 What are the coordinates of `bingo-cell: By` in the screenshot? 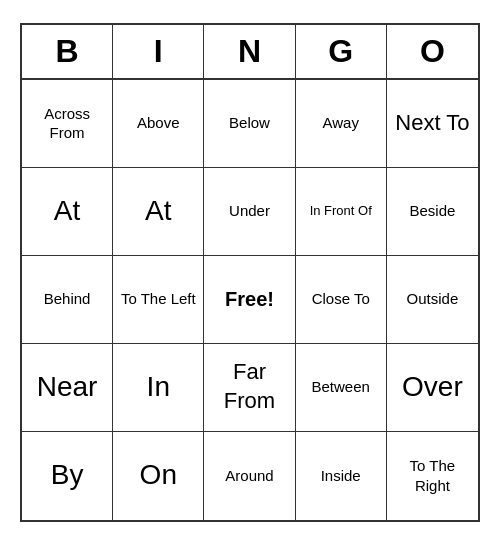 It's located at (68, 476).